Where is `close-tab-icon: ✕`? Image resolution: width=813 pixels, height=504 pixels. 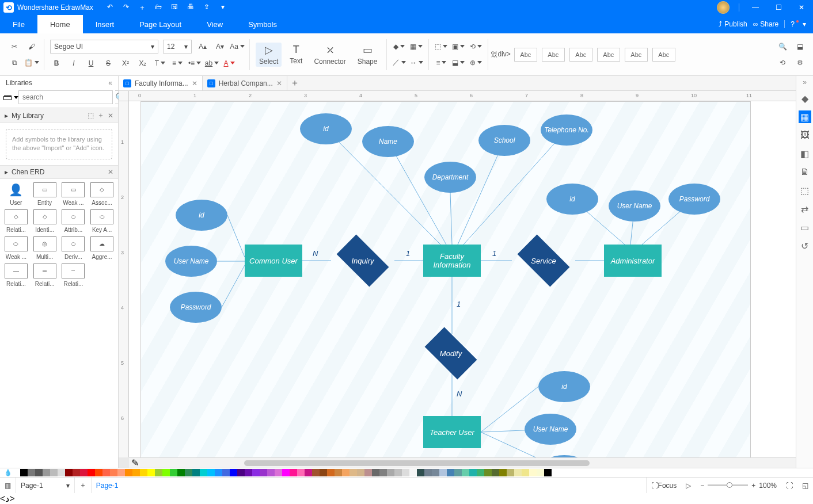
close-tab-icon: ✕ is located at coordinates (279, 83).